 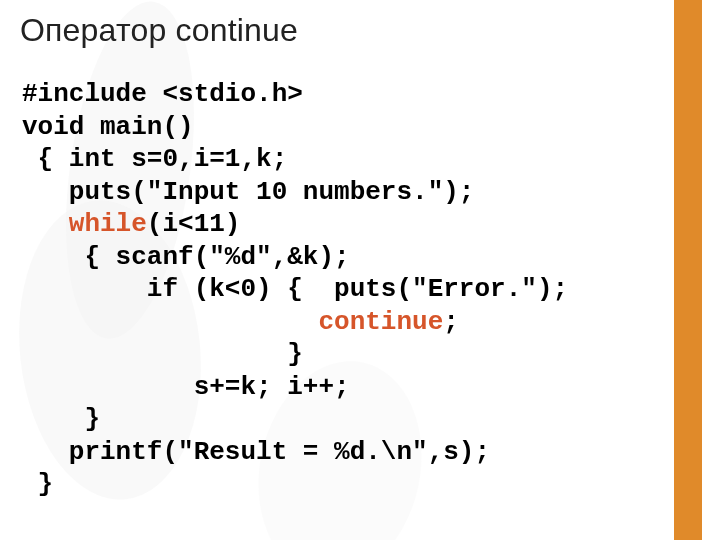 I want to click on accent-bar, so click(x=688, y=270).